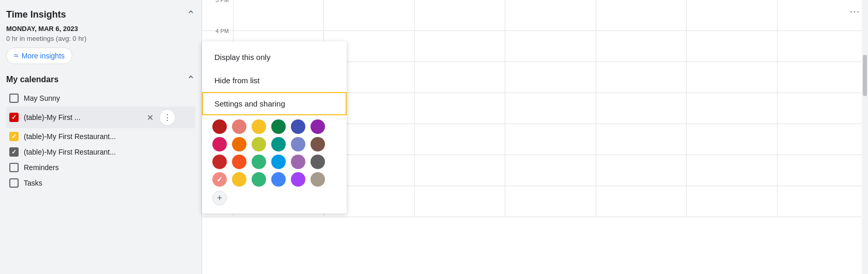 The image size is (868, 274). I want to click on calendar-checkbox-table-first: ✓, so click(14, 117).